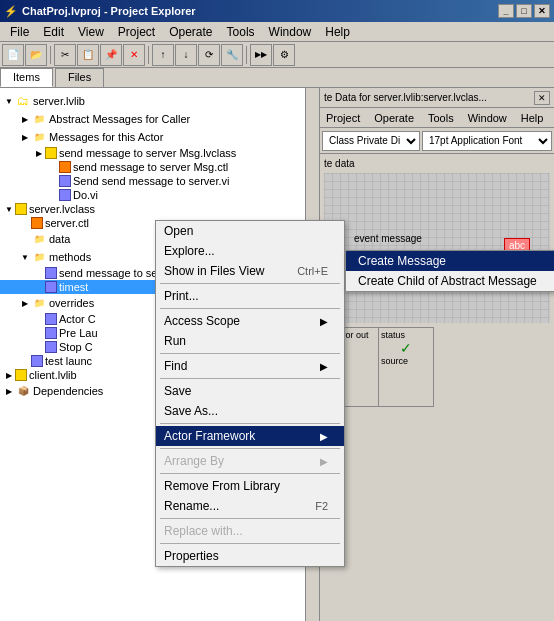  I want to click on cm-find-label: Find, so click(176, 366).